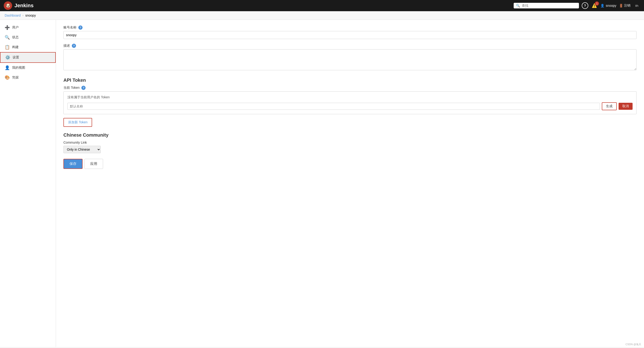  What do you see at coordinates (625, 6) in the screenshot?
I see `header-logout: 🚪 注销` at bounding box center [625, 6].